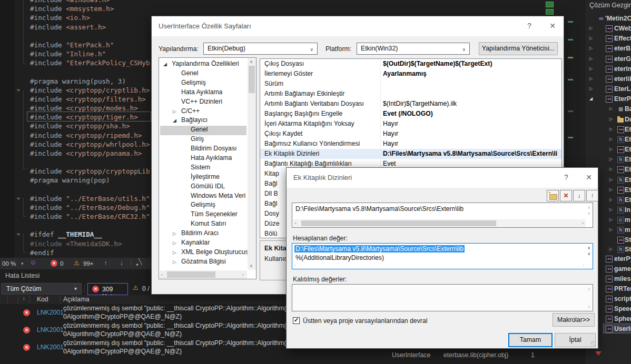 This screenshot has height=364, width=631. What do you see at coordinates (162, 275) in the screenshot?
I see `scroll-left-icon: ‹` at bounding box center [162, 275].